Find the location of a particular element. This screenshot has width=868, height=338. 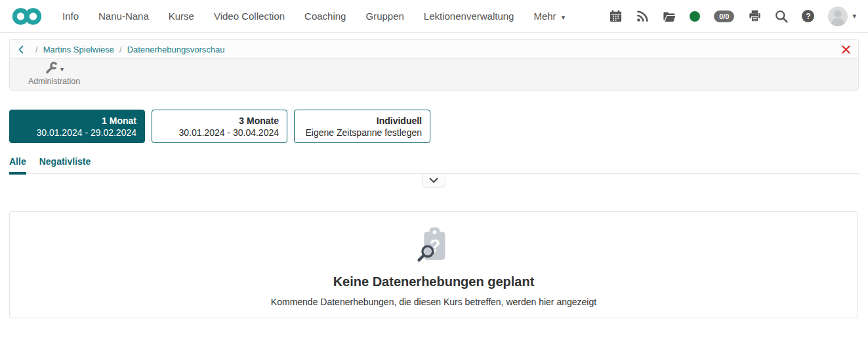

course-tools-row: ▾ Administration is located at coordinates (434, 75).